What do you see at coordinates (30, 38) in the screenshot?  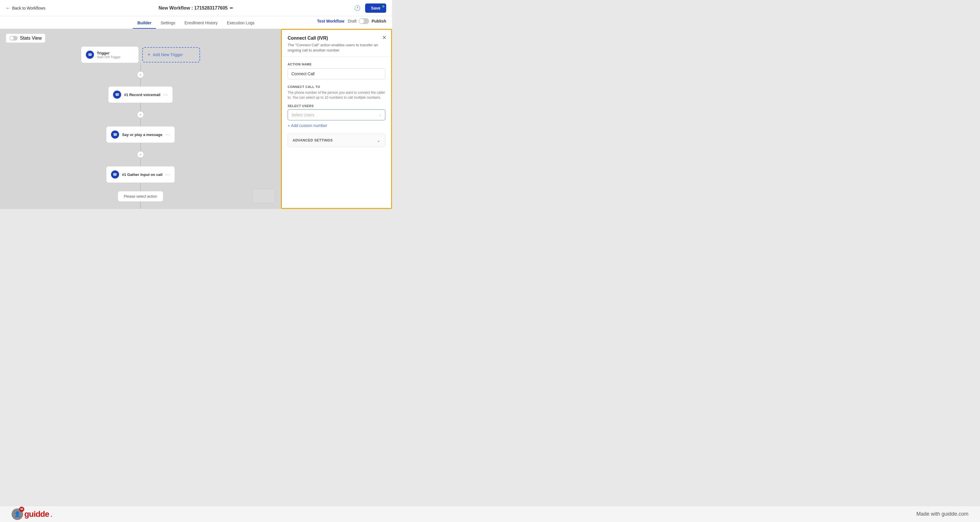 I see `stats-view-label: Stats View` at bounding box center [30, 38].